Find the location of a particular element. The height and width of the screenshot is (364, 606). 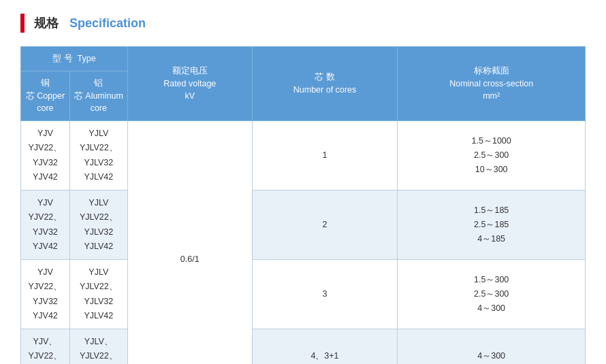

col-copper-header: 铜芯 Copper core is located at coordinates (46, 95).